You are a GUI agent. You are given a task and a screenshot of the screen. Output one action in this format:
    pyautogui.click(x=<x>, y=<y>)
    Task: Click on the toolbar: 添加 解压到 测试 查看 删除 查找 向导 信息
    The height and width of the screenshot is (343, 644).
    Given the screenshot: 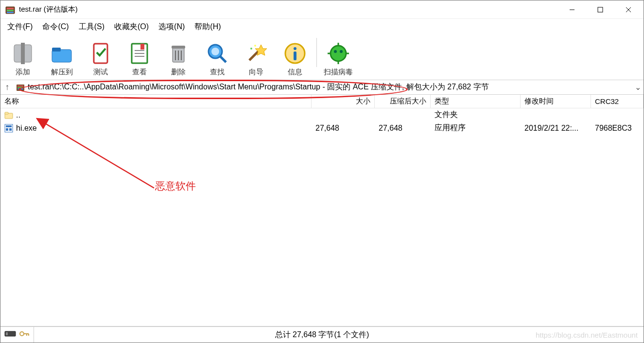 What is the action you would take?
    pyautogui.click(x=322, y=58)
    